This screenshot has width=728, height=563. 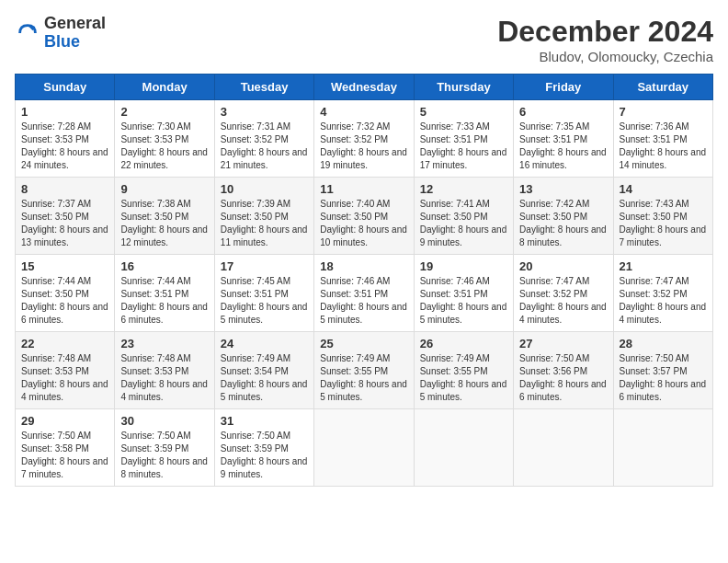 I want to click on day-number: 4, so click(x=364, y=112).